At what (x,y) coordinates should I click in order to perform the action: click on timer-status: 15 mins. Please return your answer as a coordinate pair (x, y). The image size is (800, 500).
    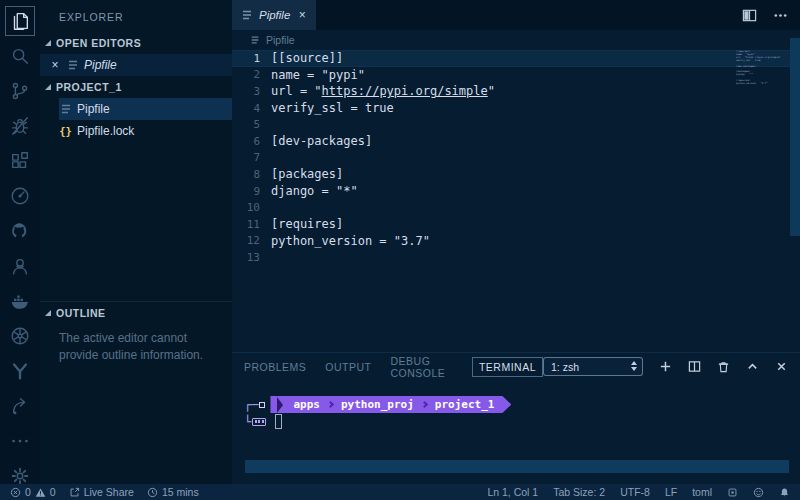
    Looking at the image, I should click on (173, 492).